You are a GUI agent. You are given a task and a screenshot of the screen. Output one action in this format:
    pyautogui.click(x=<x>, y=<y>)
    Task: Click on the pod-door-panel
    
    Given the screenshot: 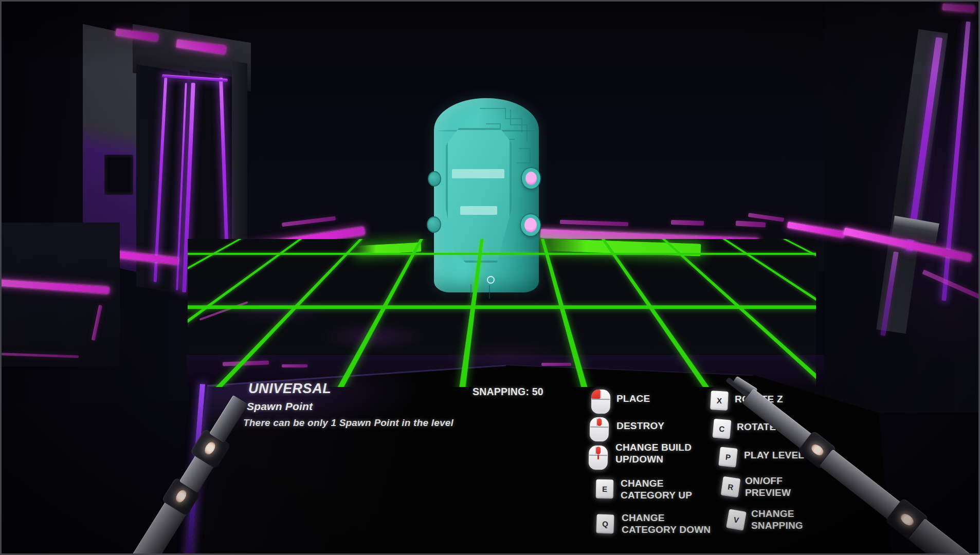 What is the action you would take?
    pyautogui.click(x=479, y=195)
    